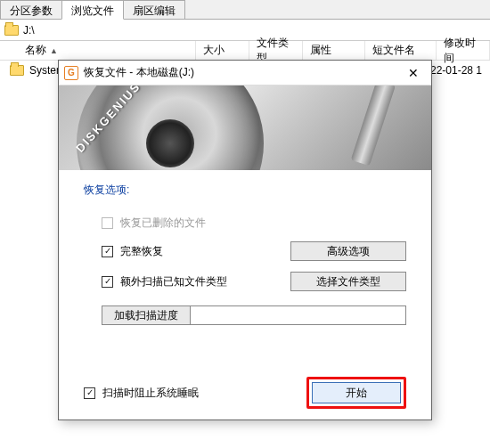 Image resolution: width=490 pixels, height=448 pixels. What do you see at coordinates (98, 50) in the screenshot?
I see `col-name: 名称▲` at bounding box center [98, 50].